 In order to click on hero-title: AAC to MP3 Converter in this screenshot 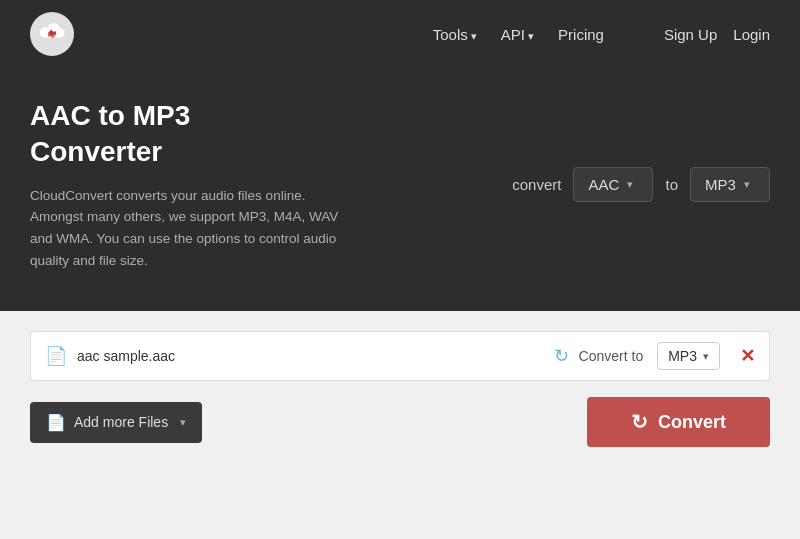, I will do `click(251, 134)`.